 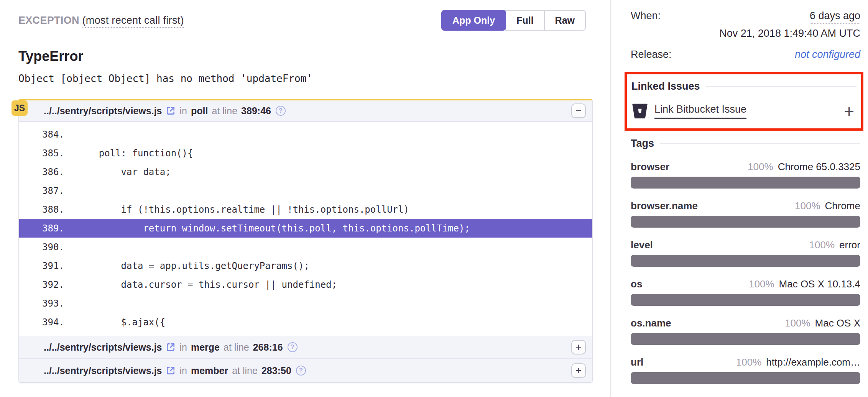 What do you see at coordinates (850, 111) in the screenshot?
I see `add-linked-issue-button: +` at bounding box center [850, 111].